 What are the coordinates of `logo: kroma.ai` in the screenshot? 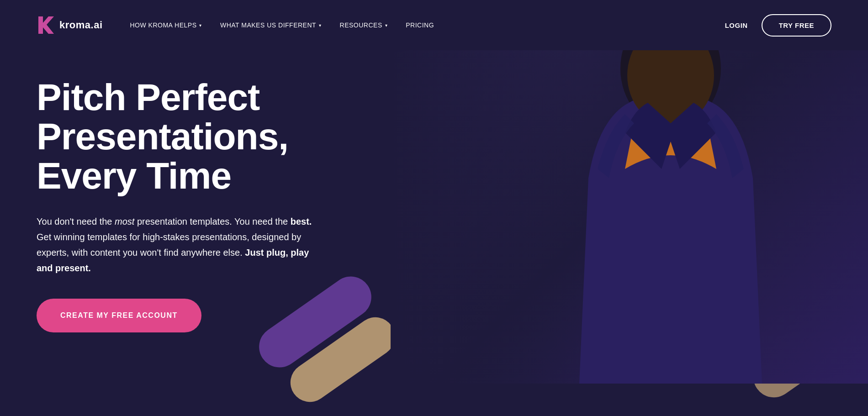 It's located at (69, 25).